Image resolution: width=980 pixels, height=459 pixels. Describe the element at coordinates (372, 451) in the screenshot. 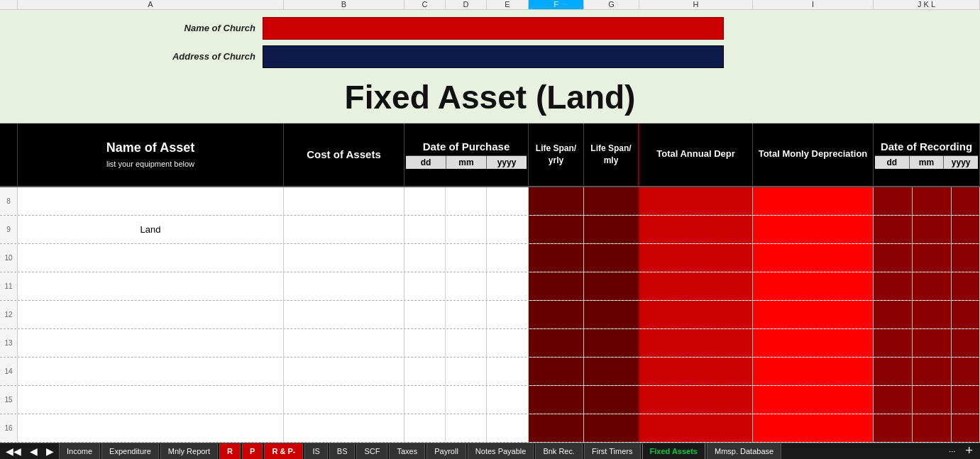

I see `tab-item-scf: SCF` at that location.